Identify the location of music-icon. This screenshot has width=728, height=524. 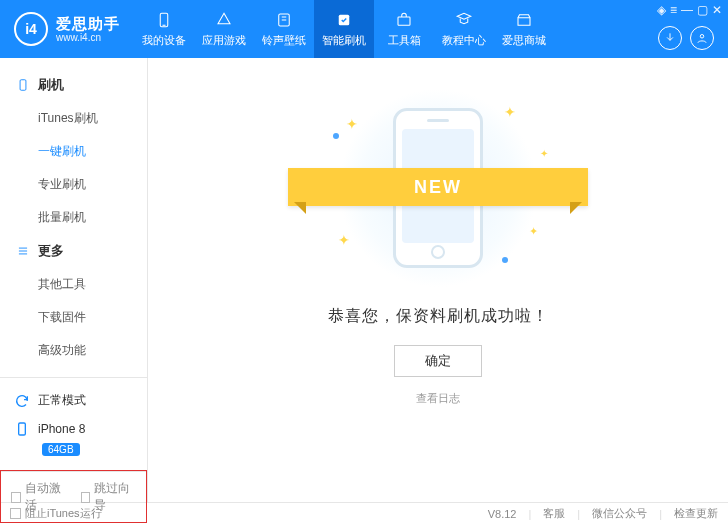
(284, 20).